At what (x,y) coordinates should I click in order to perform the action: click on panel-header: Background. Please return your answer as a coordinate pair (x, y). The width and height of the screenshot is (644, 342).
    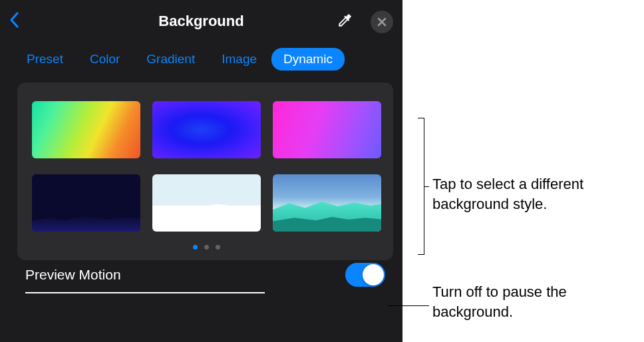
    Looking at the image, I should click on (201, 21).